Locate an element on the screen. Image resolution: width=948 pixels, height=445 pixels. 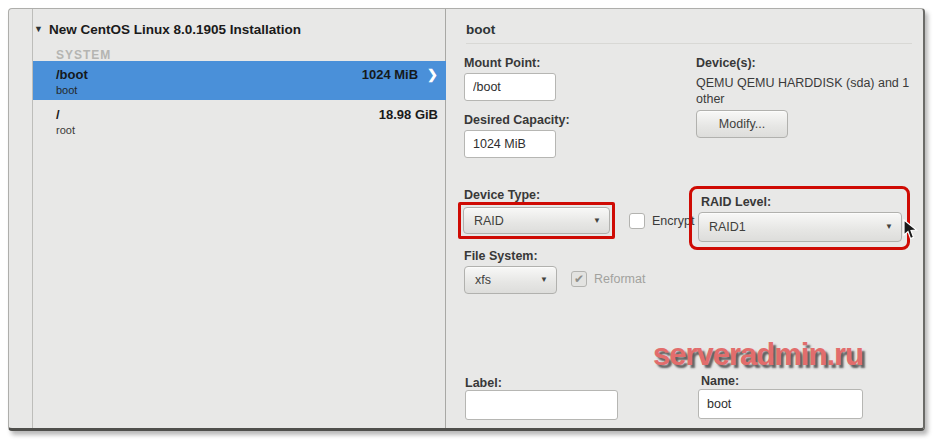
partition-labels: / root is located at coordinates (66, 124).